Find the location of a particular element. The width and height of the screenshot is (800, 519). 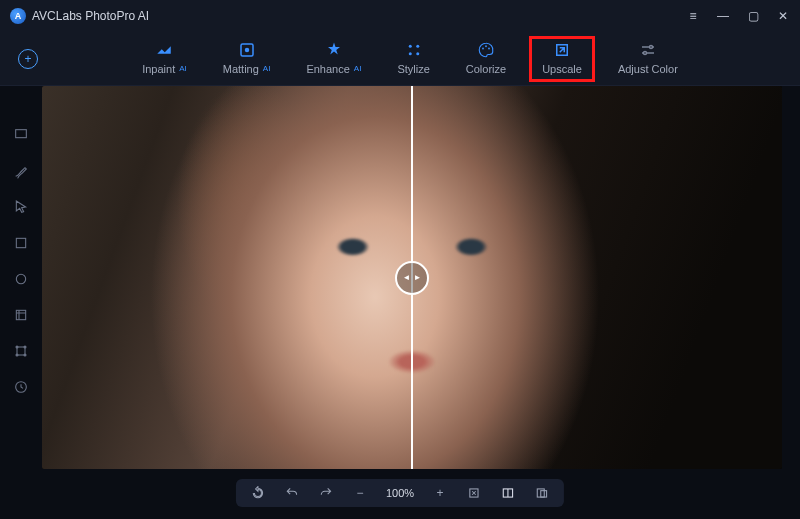

colorize-icon is located at coordinates (486, 50).